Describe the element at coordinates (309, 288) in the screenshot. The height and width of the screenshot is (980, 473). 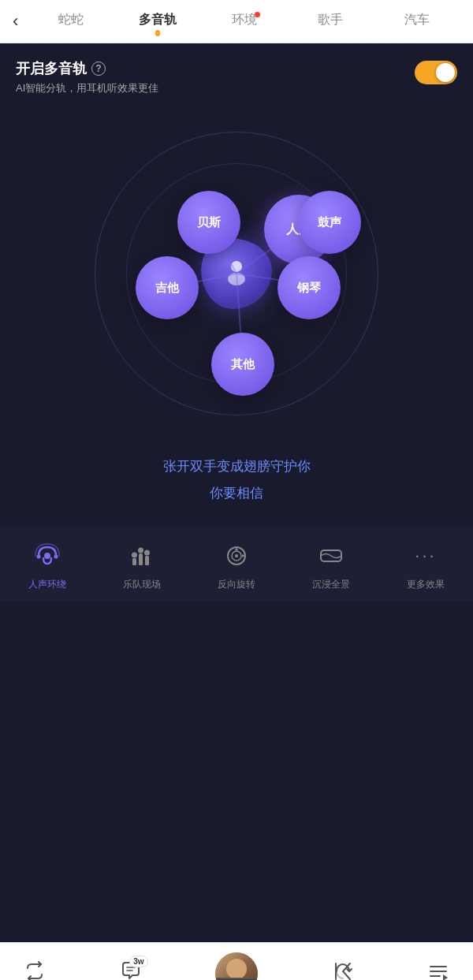
I see `track-node-piano: 钢琴` at that location.